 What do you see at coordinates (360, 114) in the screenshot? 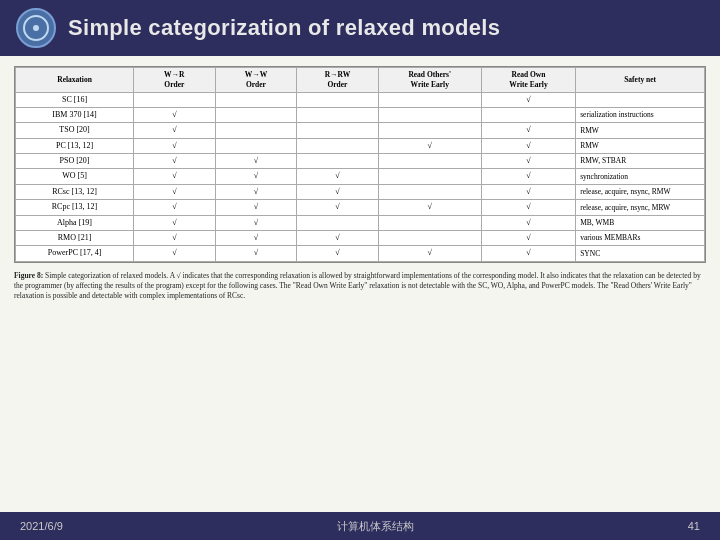
I see `table-row: IBM 370 [14]√serialization instructions` at bounding box center [360, 114].